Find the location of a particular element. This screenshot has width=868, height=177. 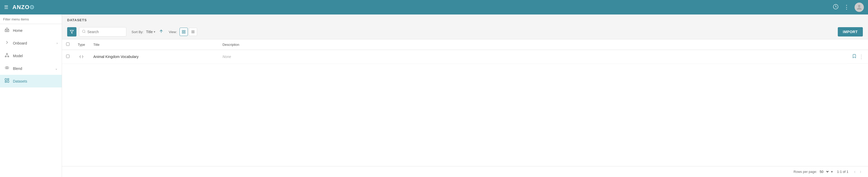

model-icon is located at coordinates (7, 56).